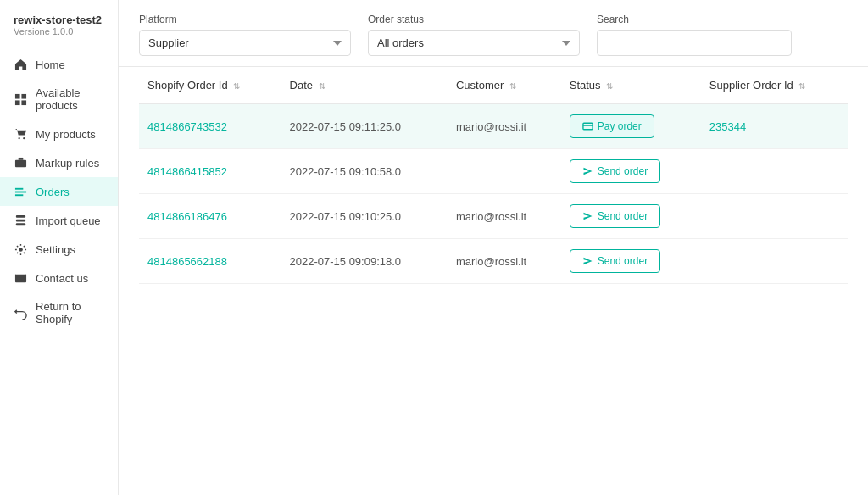 The height and width of the screenshot is (495, 868). I want to click on platform-label: Platform, so click(245, 19).